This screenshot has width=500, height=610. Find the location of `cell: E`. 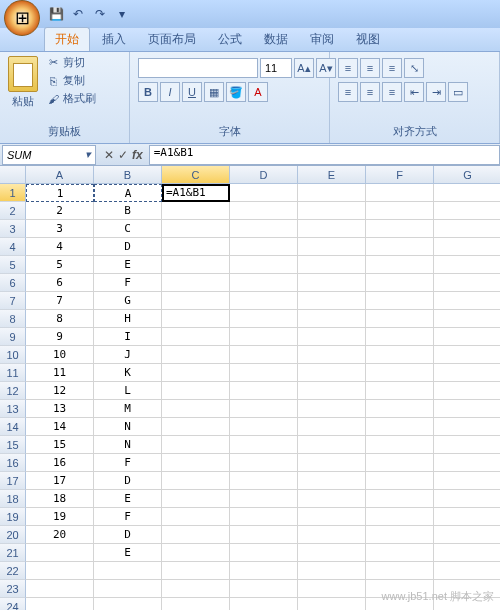

cell: E is located at coordinates (128, 499).